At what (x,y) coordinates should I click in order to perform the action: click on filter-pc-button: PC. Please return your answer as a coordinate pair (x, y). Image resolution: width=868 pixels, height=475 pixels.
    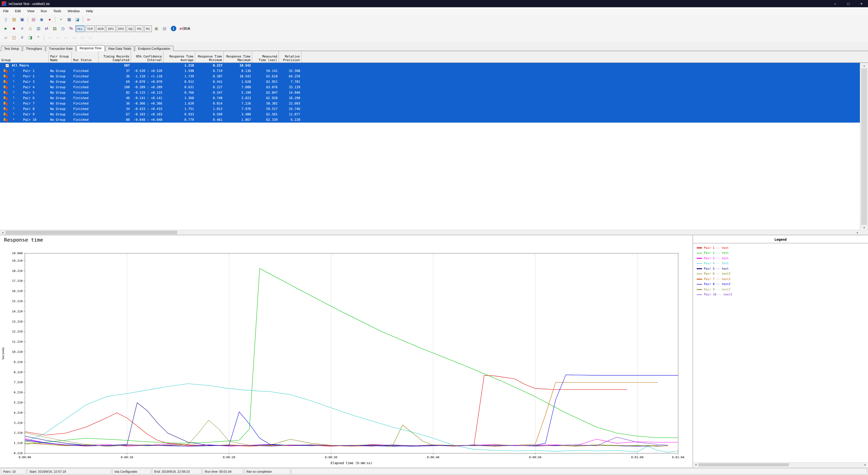
    Looking at the image, I should click on (148, 28).